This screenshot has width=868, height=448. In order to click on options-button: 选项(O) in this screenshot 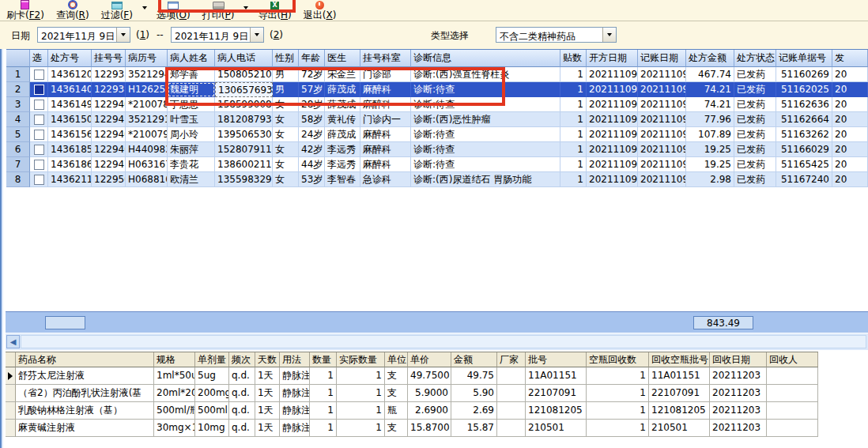, I will do `click(174, 10)`.